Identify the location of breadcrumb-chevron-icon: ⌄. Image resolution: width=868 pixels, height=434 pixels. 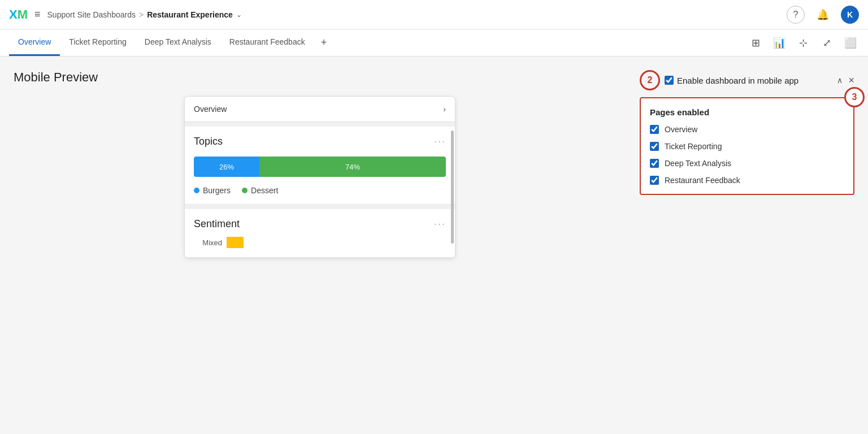
(239, 15).